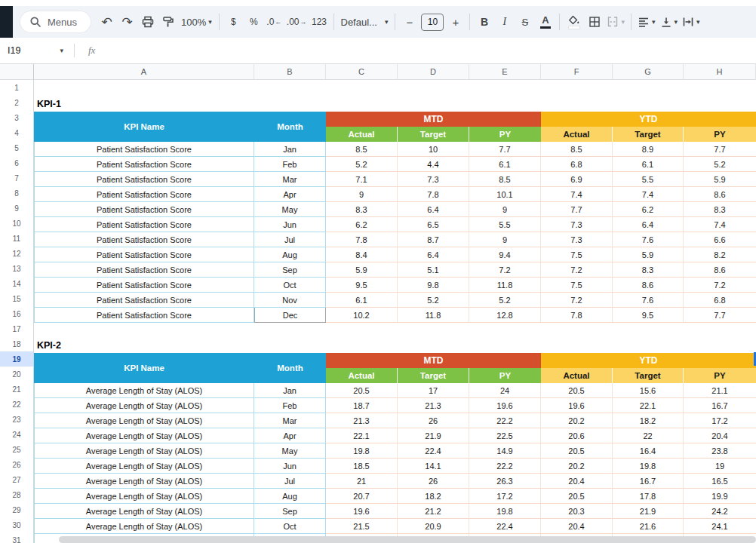  Describe the element at coordinates (433, 315) in the screenshot. I see `mtd-value-cell: 11.8` at that location.